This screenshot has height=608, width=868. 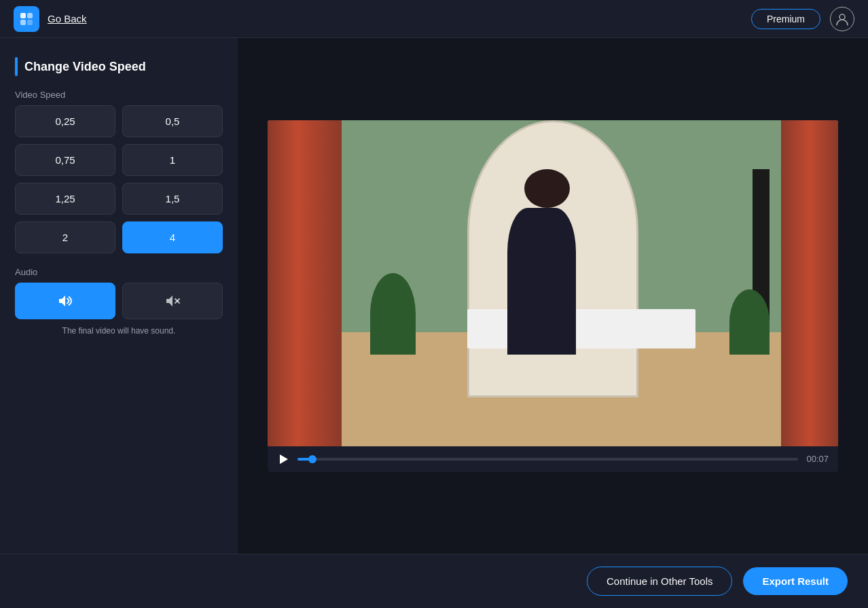 What do you see at coordinates (65, 121) in the screenshot?
I see `speed-btn-025: 0,25` at bounding box center [65, 121].